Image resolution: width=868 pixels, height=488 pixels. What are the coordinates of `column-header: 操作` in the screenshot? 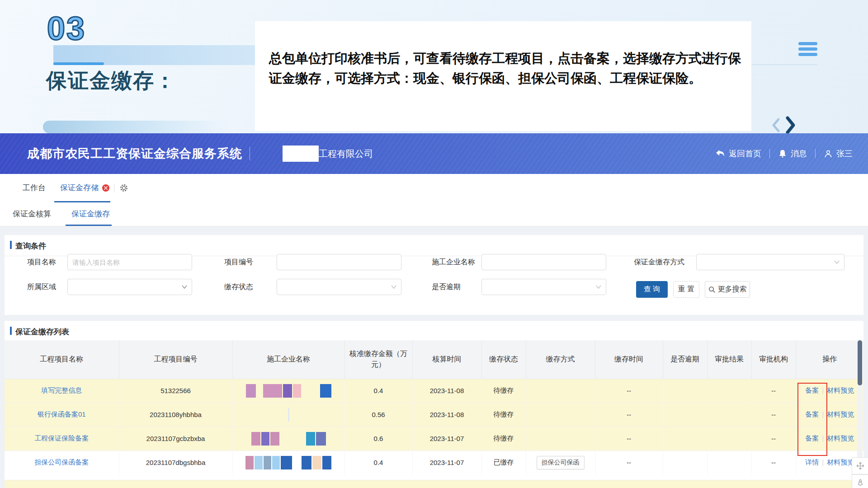 It's located at (830, 360).